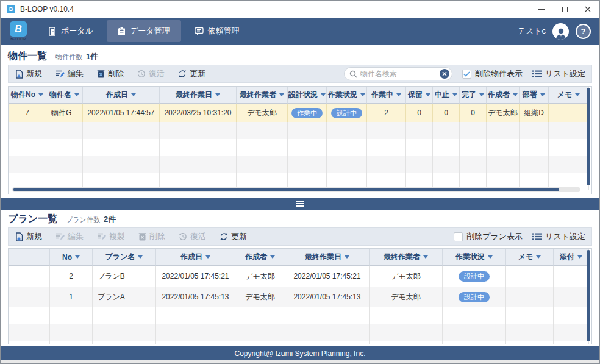 The height and width of the screenshot is (364, 600). Describe the element at coordinates (300, 204) in the screenshot. I see `pane-splitter` at that location.